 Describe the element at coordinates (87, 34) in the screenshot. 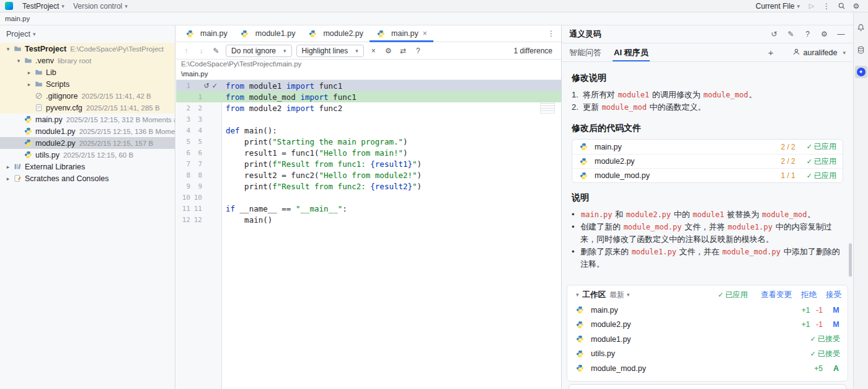

I see `project-panel-header: Project ▾` at that location.